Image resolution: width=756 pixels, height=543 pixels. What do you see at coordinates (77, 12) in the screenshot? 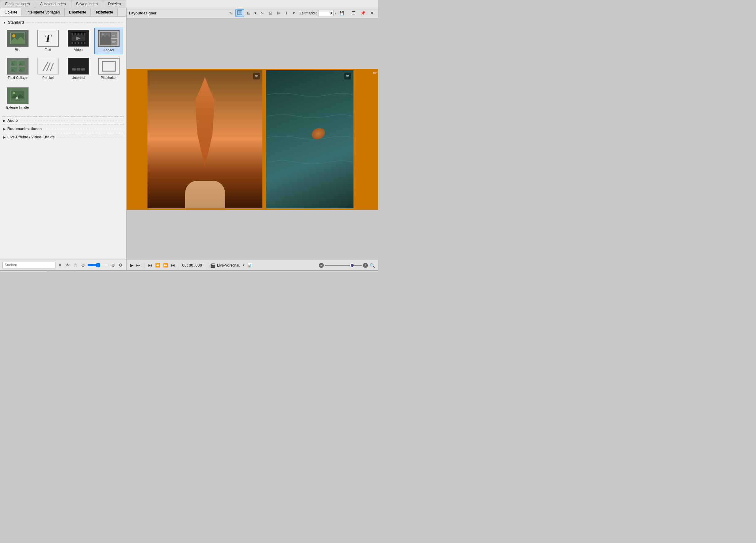
I see `tab-bildeffekte: Bildeffekte` at bounding box center [77, 12].